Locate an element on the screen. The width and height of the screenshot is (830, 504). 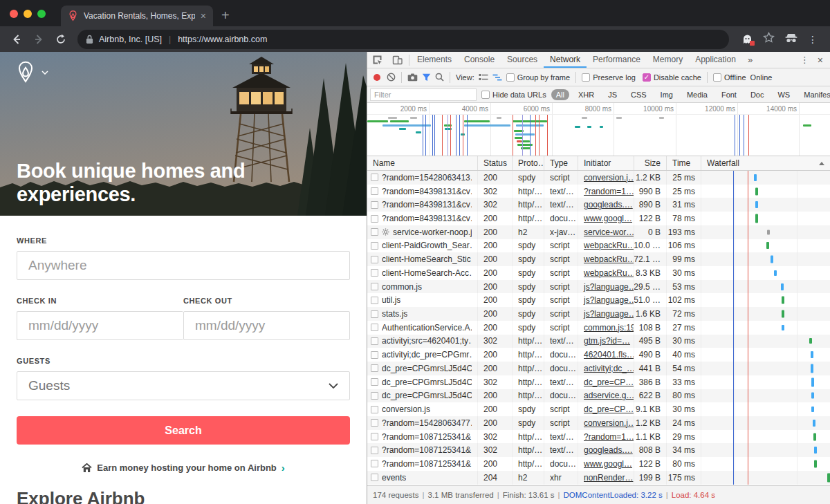
forward-button is located at coordinates (39, 39).